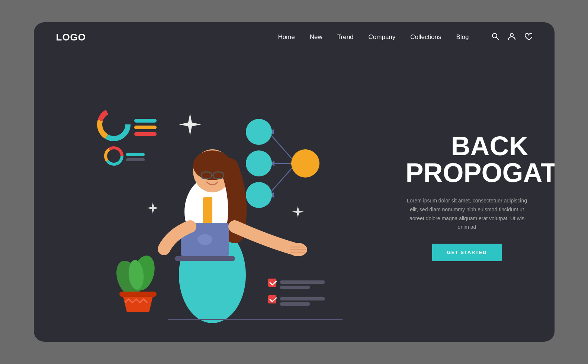 The image size is (588, 364). I want to click on network-line-bot, so click(282, 179).